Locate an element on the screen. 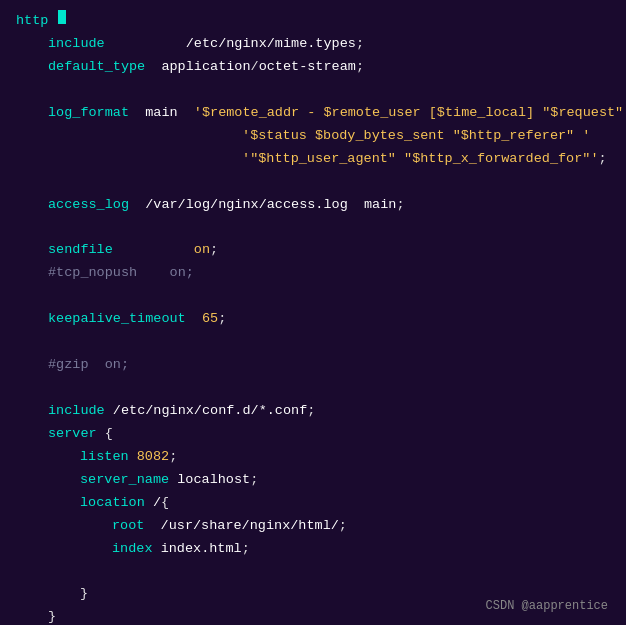  line-include-mime: include /etc/nginx/mime.types; is located at coordinates (313, 44).